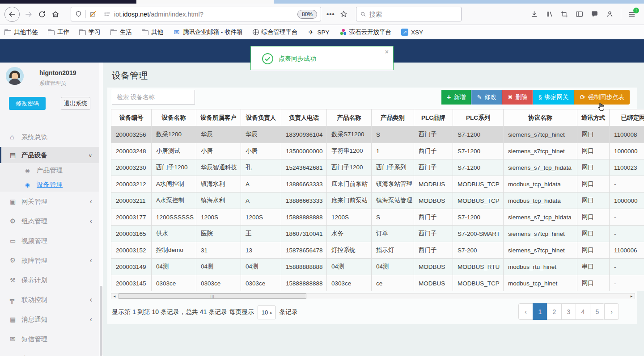 This screenshot has height=356, width=644. I want to click on page-button: 1, so click(540, 312).